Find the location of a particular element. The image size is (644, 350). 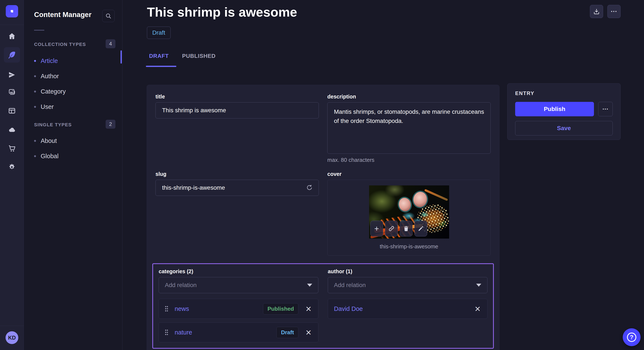

section-label-collection-types: COLLECTION TYPES is located at coordinates (60, 44).